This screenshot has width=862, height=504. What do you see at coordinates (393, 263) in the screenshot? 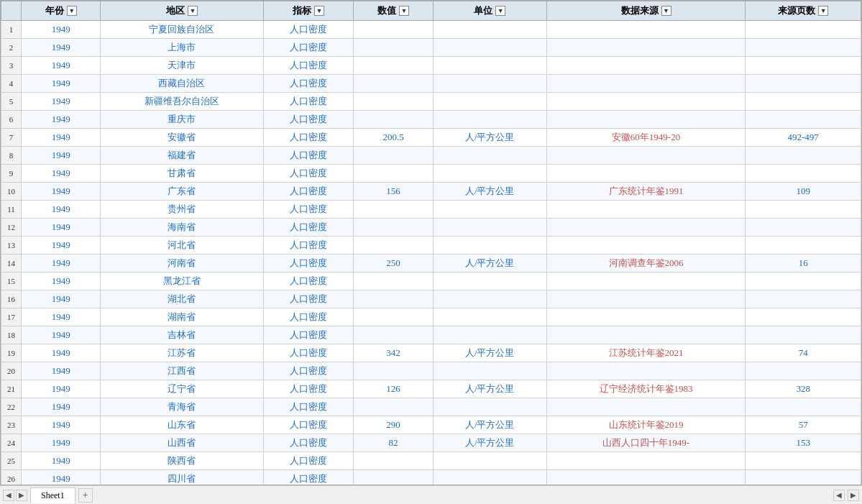
I see `cell-value: 250` at bounding box center [393, 263].